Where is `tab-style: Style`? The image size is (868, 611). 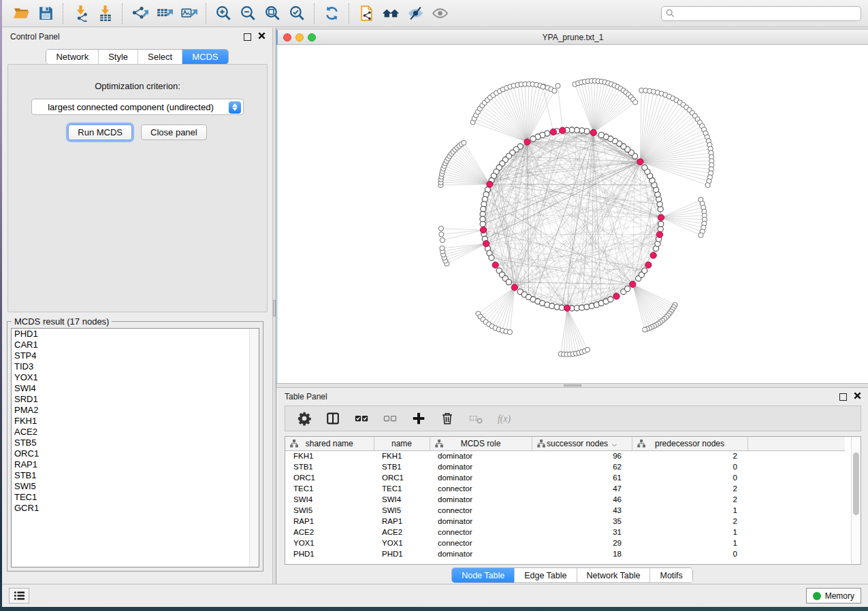
tab-style: Style is located at coordinates (118, 57).